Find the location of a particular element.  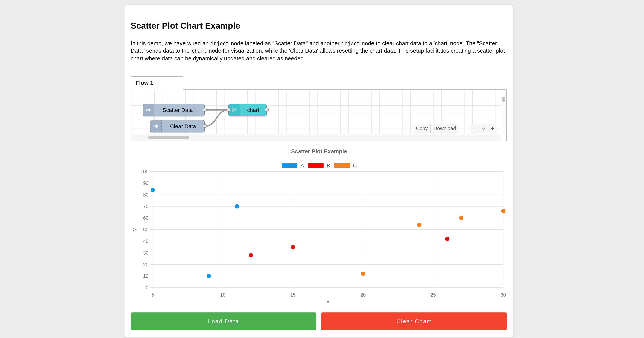

flow-canvas: Scatter Data ¹ chart is located at coordinates (319, 115).